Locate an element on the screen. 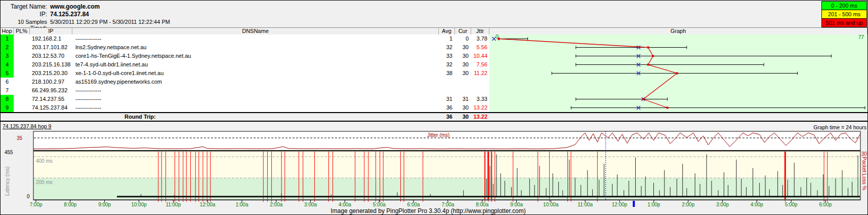  hop-row-5: 5203.215.20.30xe-1-1-0-0.syd-ult-core1.i… is located at coordinates (434, 73).